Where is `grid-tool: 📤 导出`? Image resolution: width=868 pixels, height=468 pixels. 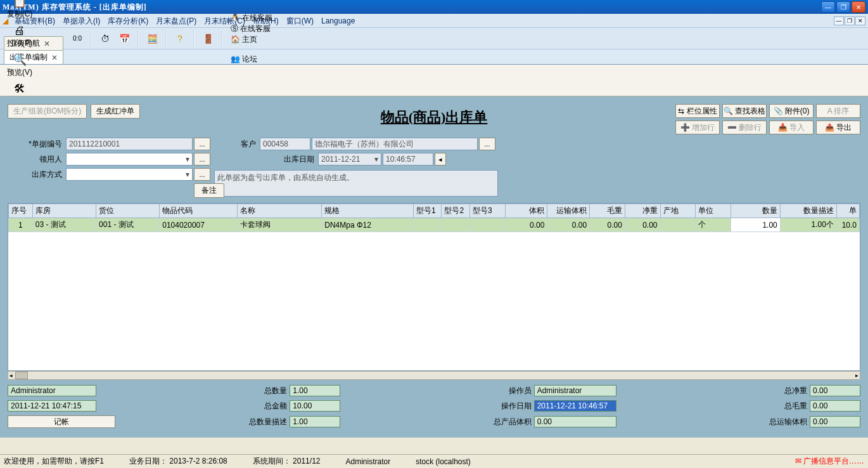 grid-tool: 📤 导出 is located at coordinates (838, 127).